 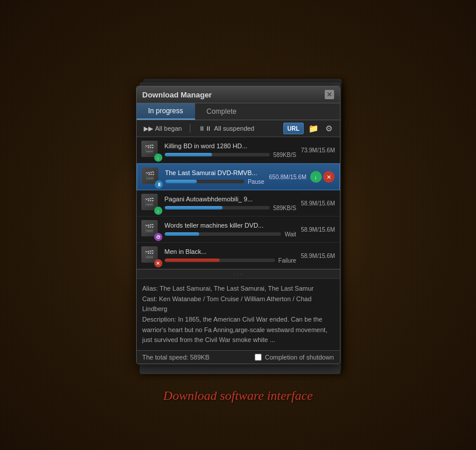 What do you see at coordinates (158, 237) in the screenshot?
I see `status-badge-4: ⏱` at bounding box center [158, 237].